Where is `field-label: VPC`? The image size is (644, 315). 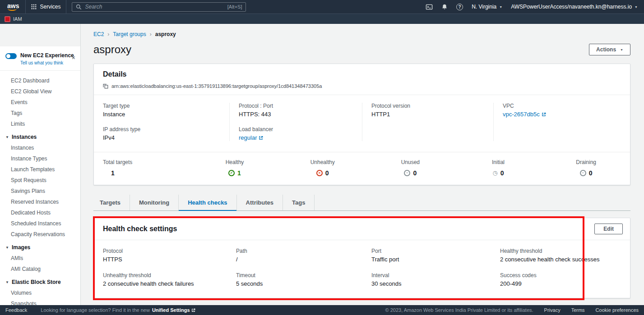
field-label: VPC is located at coordinates (562, 106).